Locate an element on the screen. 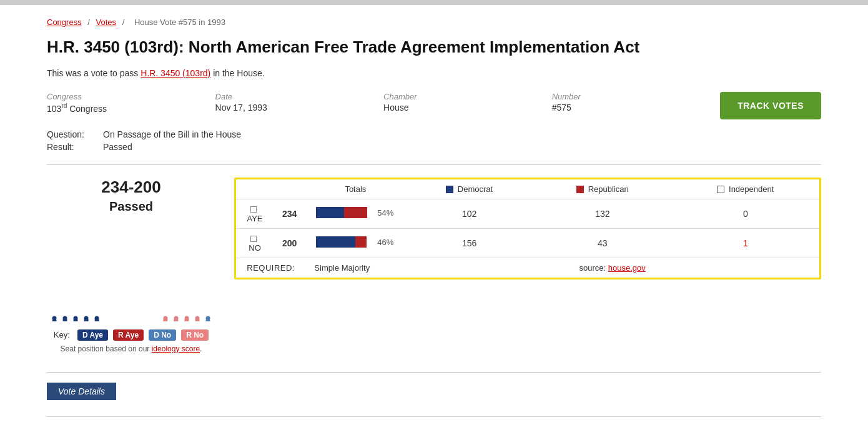  hemicycle-chart is located at coordinates (131, 271).